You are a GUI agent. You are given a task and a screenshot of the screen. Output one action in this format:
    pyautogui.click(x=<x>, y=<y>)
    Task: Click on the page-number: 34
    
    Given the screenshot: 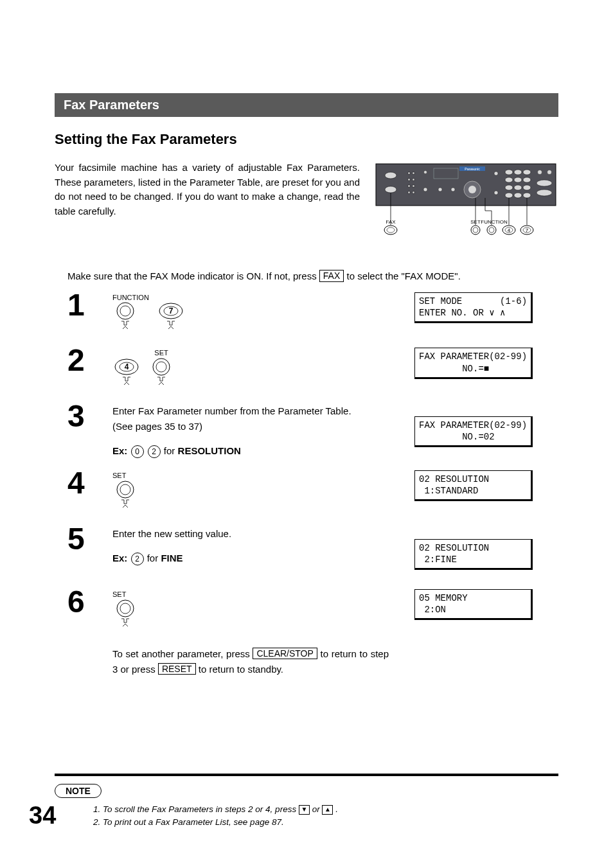 What is the action you would take?
    pyautogui.click(x=42, y=816)
    